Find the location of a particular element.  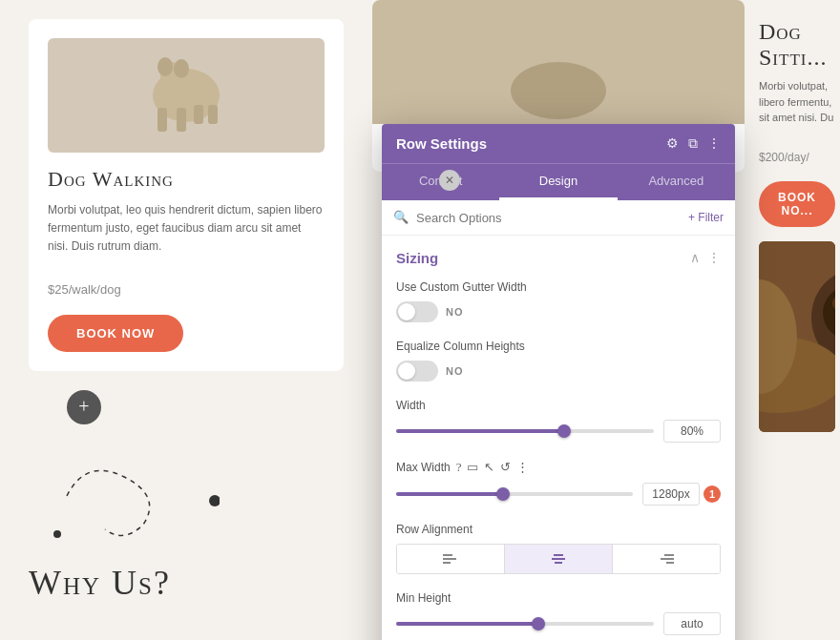

min-height-slider-track is located at coordinates (525, 624).